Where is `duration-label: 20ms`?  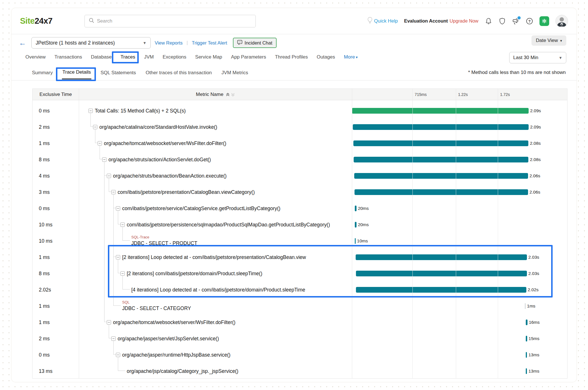
duration-label: 20ms is located at coordinates (363, 225).